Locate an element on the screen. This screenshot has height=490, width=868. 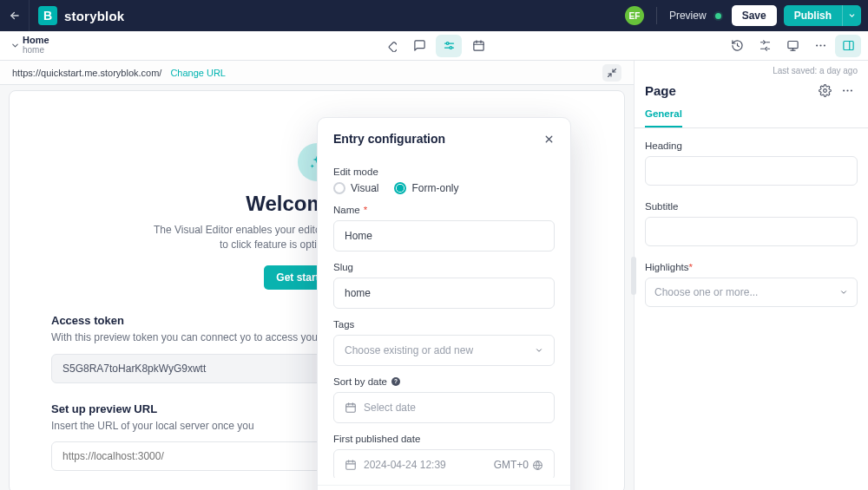
more-menu-icon is located at coordinates (820, 46).